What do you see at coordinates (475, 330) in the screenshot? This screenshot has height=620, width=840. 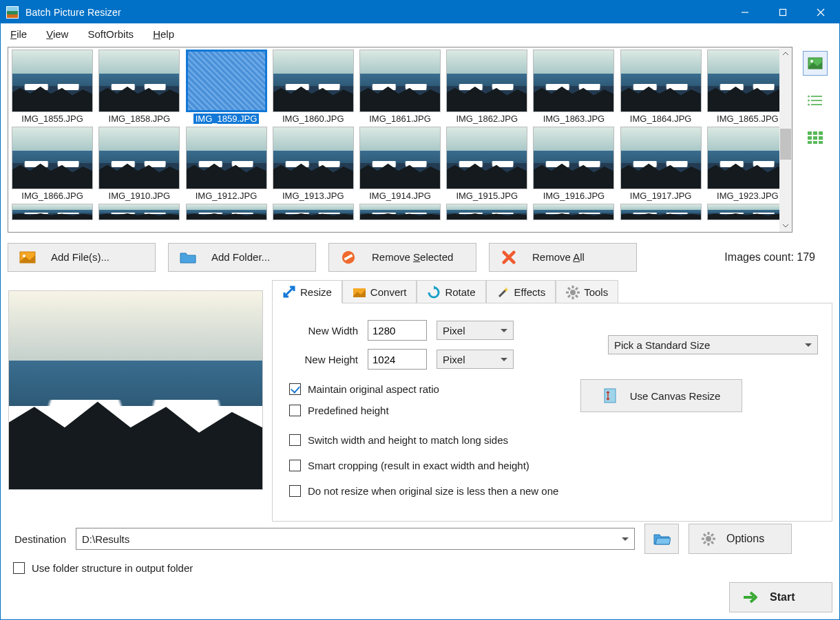 I see `width-unit-select: Pixel` at bounding box center [475, 330].